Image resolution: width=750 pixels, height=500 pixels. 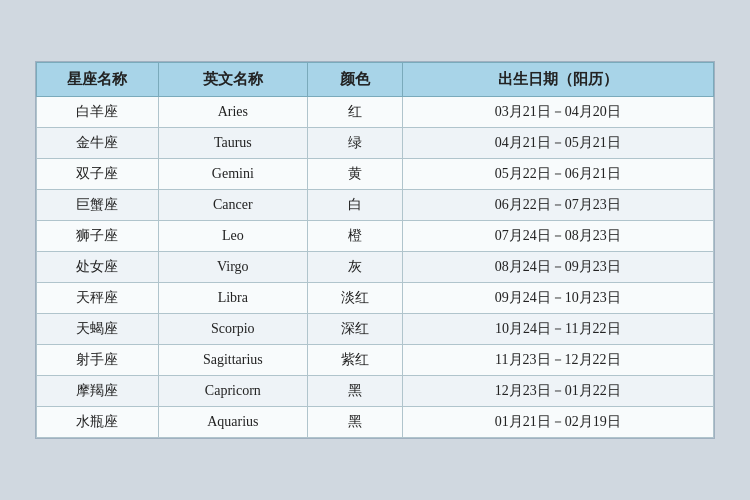 I want to click on cell-english: Leo, so click(x=232, y=236).